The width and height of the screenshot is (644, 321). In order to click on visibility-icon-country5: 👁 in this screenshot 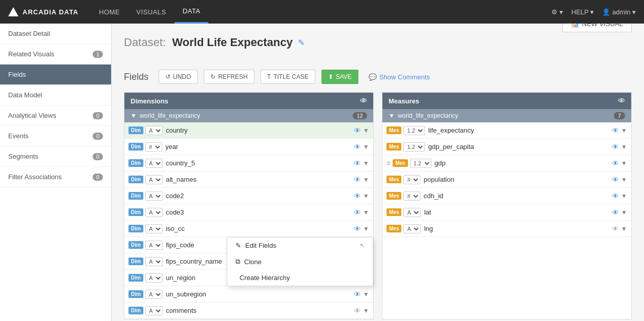, I will do `click(357, 163)`.